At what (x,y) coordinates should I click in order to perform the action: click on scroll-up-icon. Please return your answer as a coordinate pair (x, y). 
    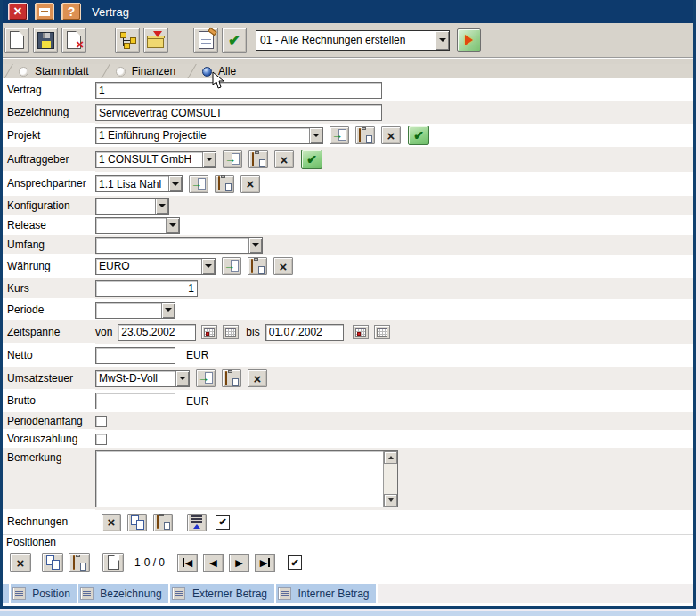
    Looking at the image, I should click on (390, 458).